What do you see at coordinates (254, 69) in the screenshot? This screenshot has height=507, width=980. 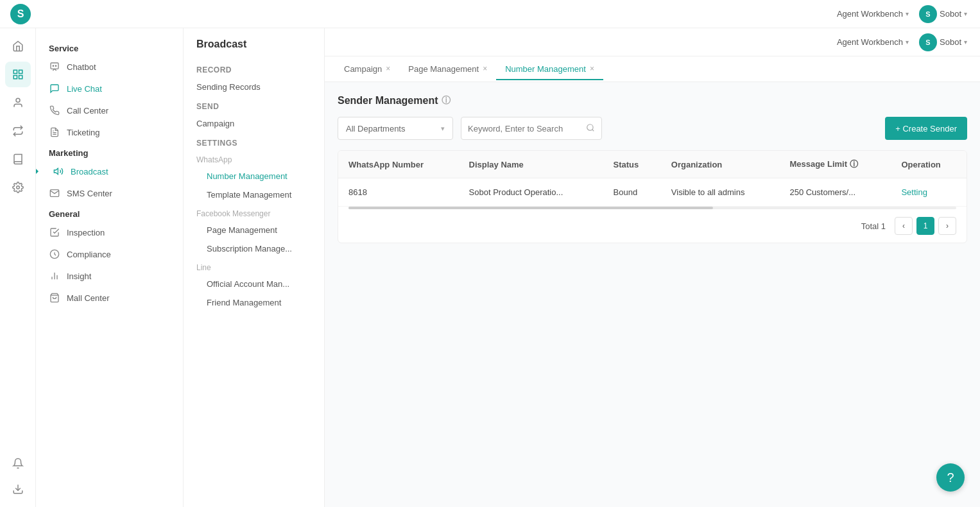 I see `broadcast-record-section: Record` at bounding box center [254, 69].